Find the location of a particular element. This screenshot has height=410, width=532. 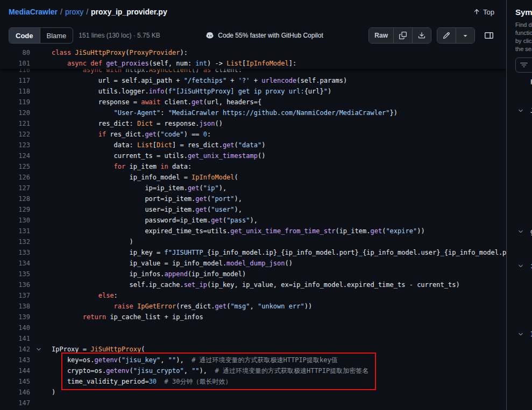

code-text: crypto=os.getenv("jisu_crypto", ""), # 通… is located at coordinates (210, 371).